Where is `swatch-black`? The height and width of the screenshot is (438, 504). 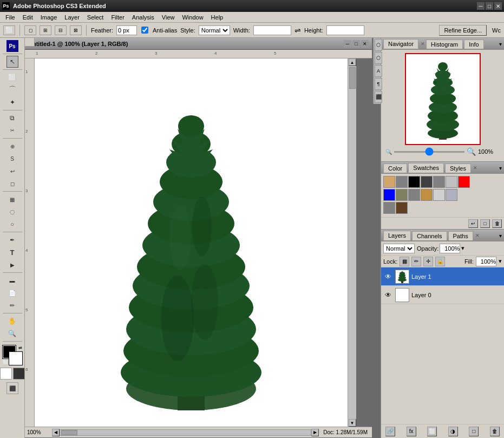 swatch-black is located at coordinates (414, 182).